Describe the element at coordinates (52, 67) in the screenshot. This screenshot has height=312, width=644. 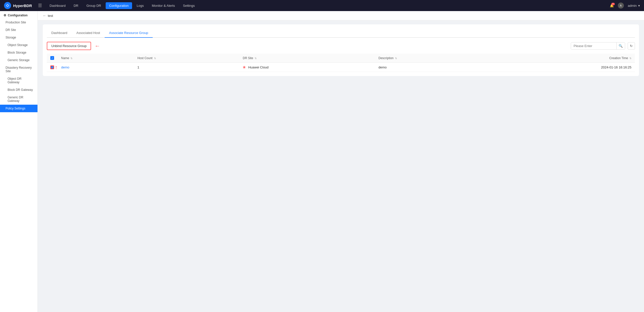
I see `row-checkbox-demo: ✓` at that location.